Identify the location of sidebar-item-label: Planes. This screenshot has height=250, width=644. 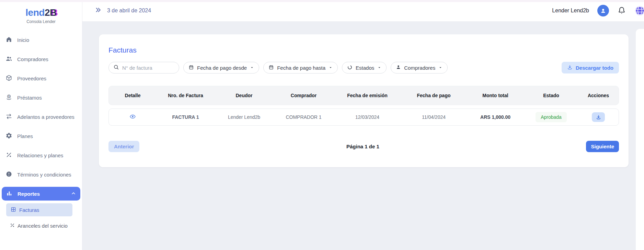
(25, 136).